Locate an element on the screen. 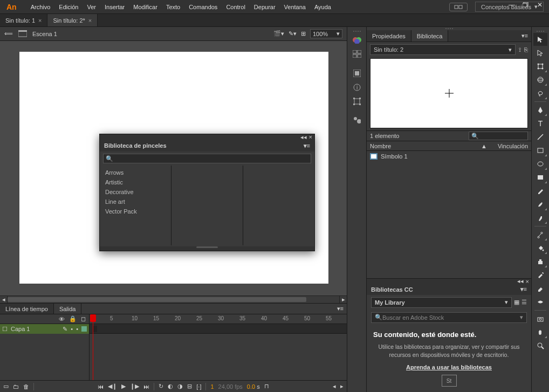 Image resolution: width=549 pixels, height=392 pixels. goto-first-icon: ⏮ is located at coordinates (100, 387).